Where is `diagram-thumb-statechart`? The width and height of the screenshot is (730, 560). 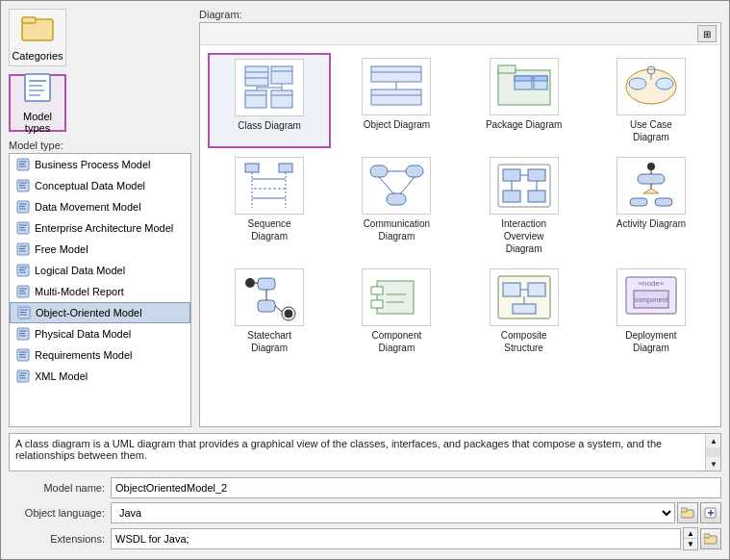 diagram-thumb-statechart is located at coordinates (269, 297).